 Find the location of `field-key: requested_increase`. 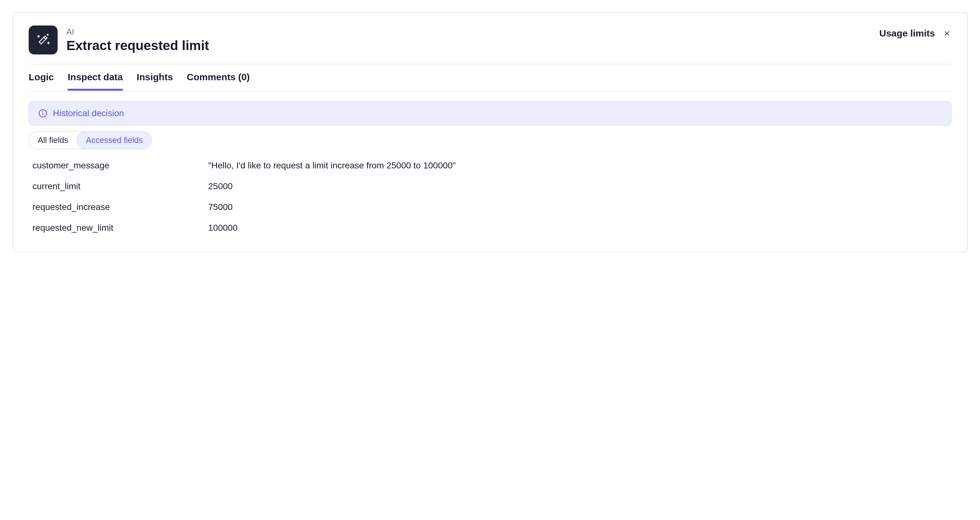

field-key: requested_increase is located at coordinates (118, 207).